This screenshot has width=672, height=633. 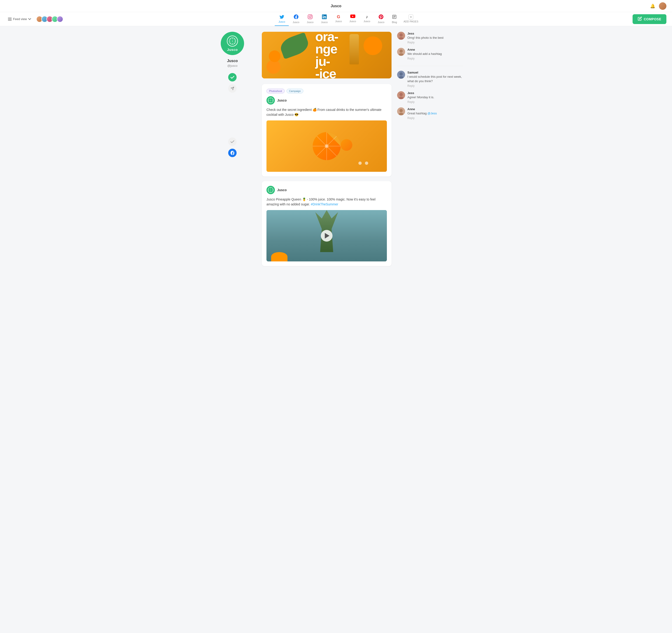 I want to click on list-icon, so click(x=10, y=19).